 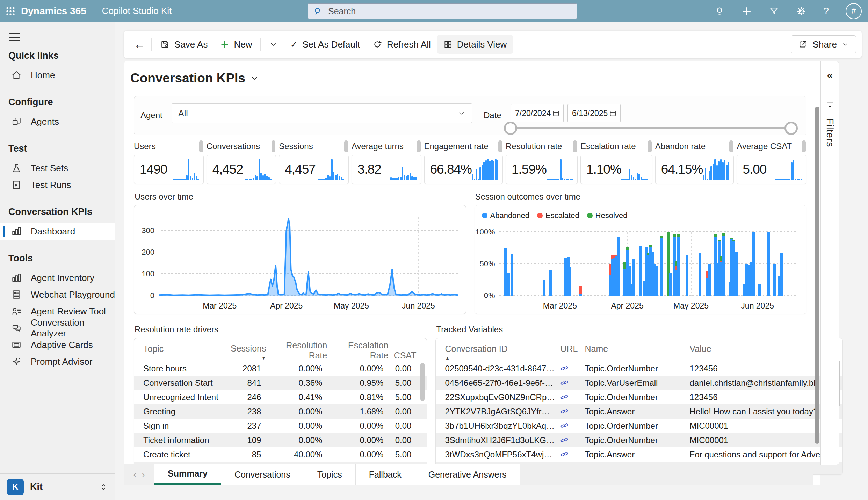 What do you see at coordinates (358, 352) in the screenshot?
I see `column-header-escalation-rate: Escalation Rate` at bounding box center [358, 352].